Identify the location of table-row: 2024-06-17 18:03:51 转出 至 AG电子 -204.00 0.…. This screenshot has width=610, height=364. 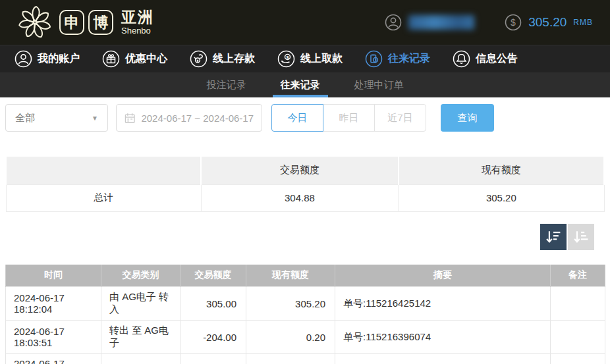
(306, 337).